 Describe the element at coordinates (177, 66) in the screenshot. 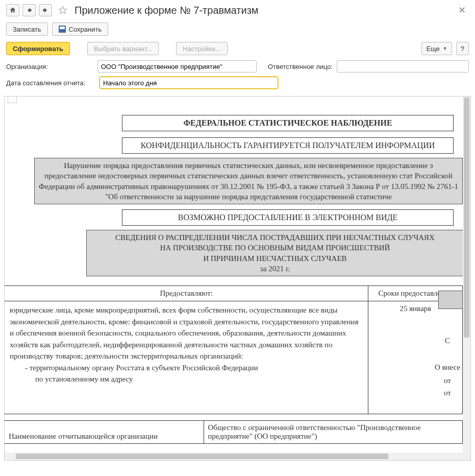

I see `org-input` at that location.